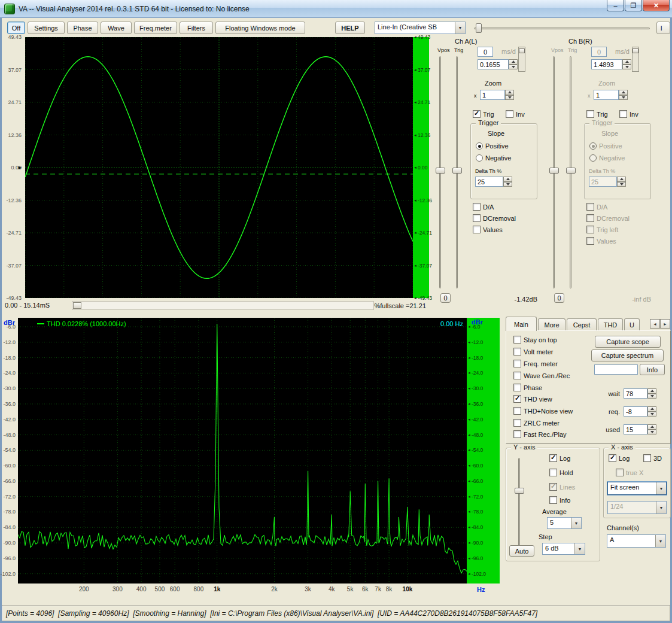 Image resolution: width=672 pixels, height=623 pixels. Describe the element at coordinates (488, 230) in the screenshot. I see `channel-a-values-checkbox: Values` at that location.